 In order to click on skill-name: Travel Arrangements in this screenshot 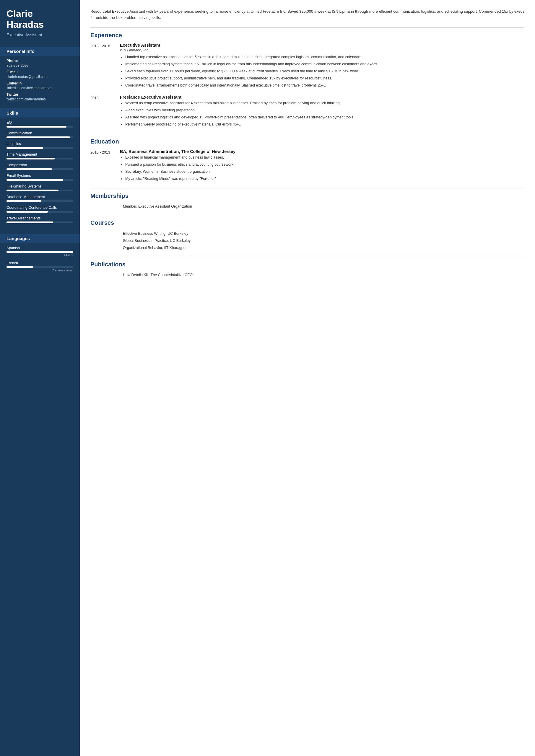, I will do `click(40, 218)`.